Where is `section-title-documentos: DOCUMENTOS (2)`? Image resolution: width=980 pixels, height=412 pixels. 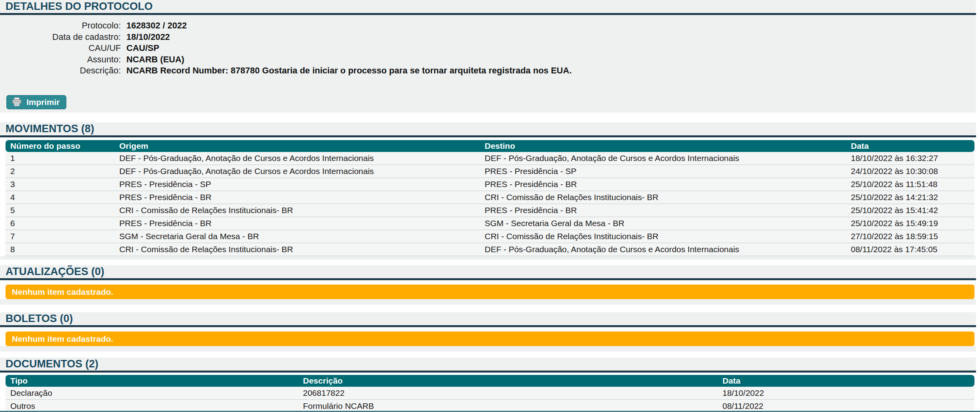
section-title-documentos: DOCUMENTOS (2) is located at coordinates (52, 364).